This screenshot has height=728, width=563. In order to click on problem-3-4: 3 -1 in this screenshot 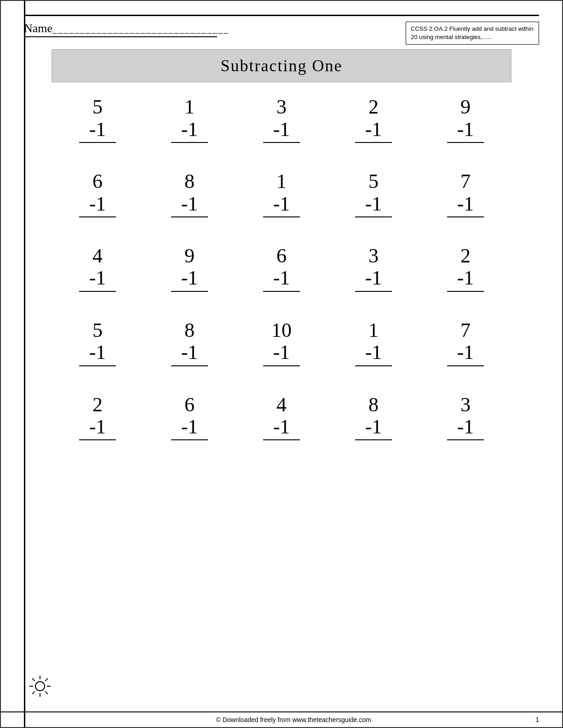, I will do `click(373, 268)`.